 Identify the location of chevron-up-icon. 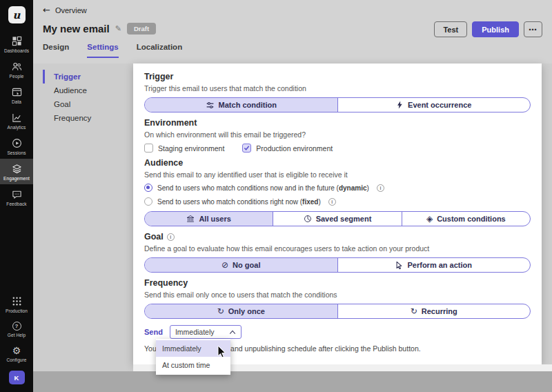
(233, 333).